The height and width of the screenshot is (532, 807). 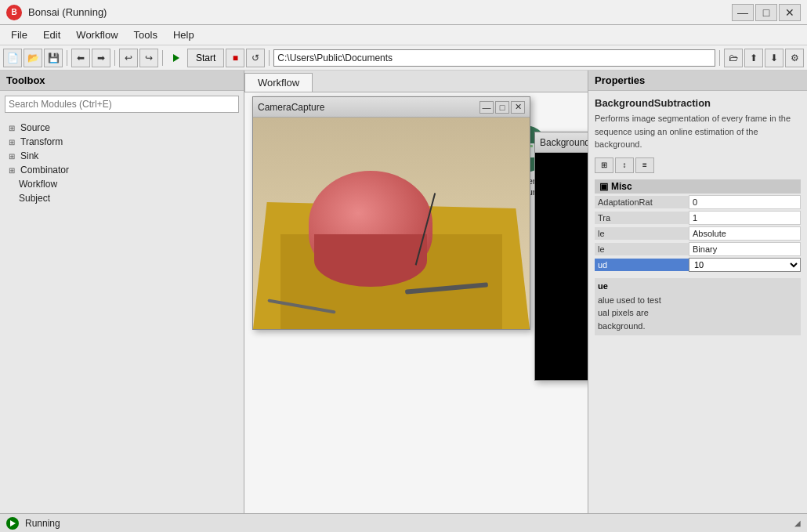 What do you see at coordinates (255, 58) in the screenshot?
I see `restart-button: ↺` at bounding box center [255, 58].